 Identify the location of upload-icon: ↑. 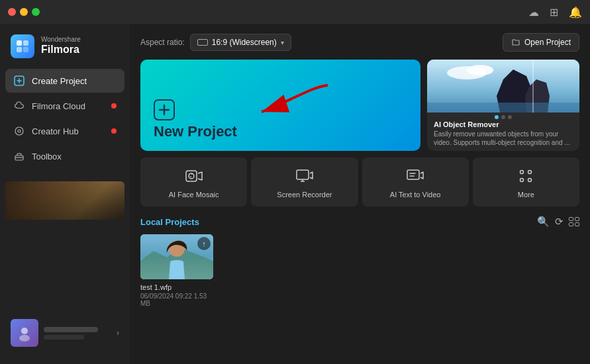
(204, 244).